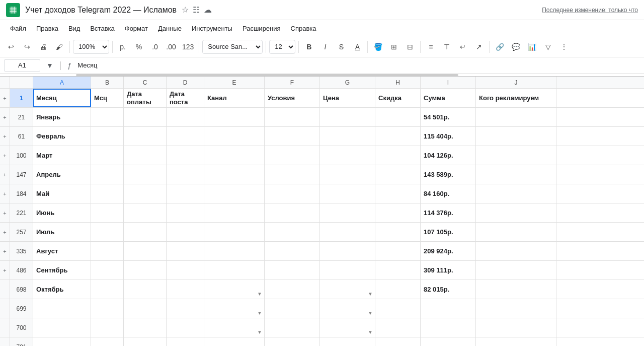  What do you see at coordinates (5, 232) in the screenshot?
I see `row-expand-6: +` at bounding box center [5, 232].